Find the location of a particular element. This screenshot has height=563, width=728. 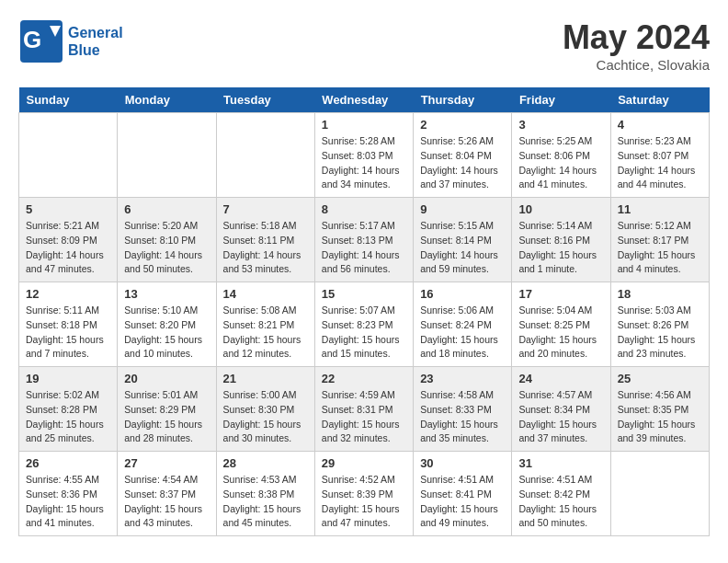

month-title: May 2024 is located at coordinates (636, 38).